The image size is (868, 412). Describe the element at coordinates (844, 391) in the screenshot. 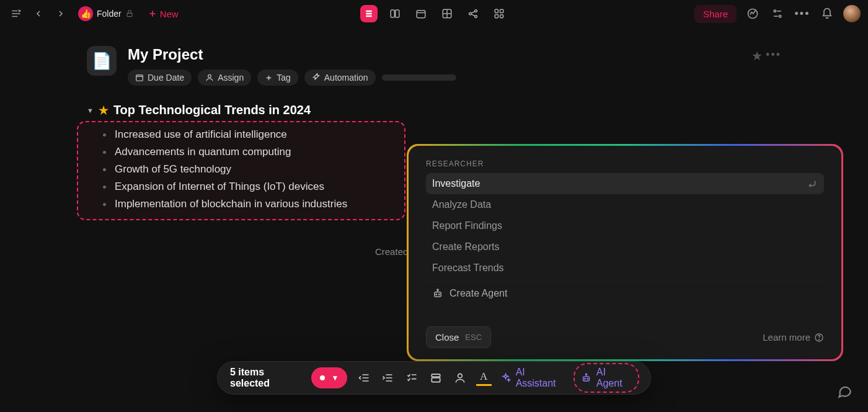

I see `chat-icon` at that location.